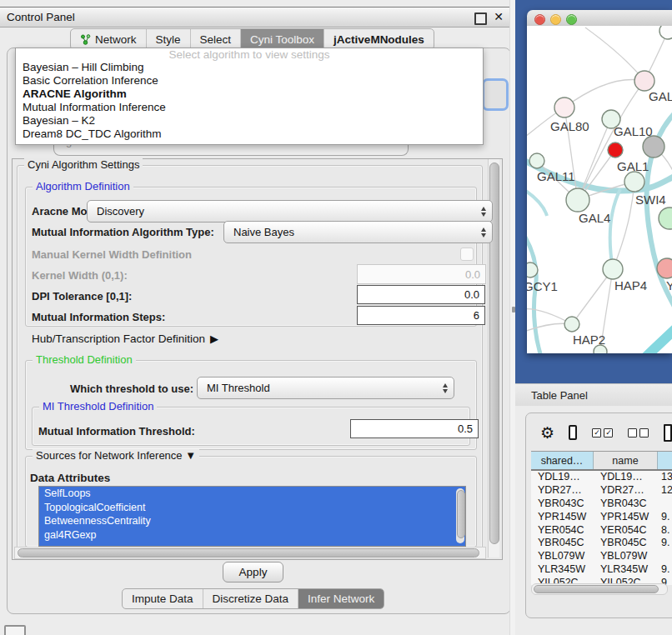  I want to click on table-row: YDR27…YDR27…12, so click(602, 491).